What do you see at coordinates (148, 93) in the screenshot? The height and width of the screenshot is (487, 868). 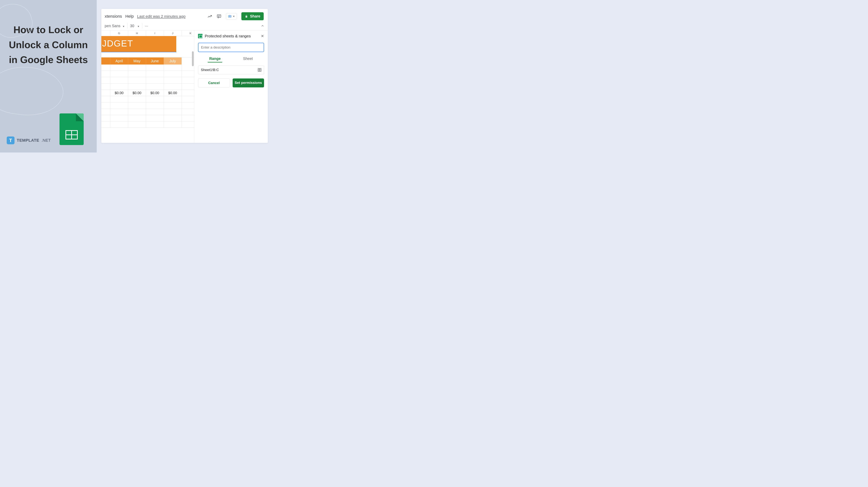 I see `values-row: $0.00 $0.00 $0.00 $0.00` at bounding box center [148, 93].